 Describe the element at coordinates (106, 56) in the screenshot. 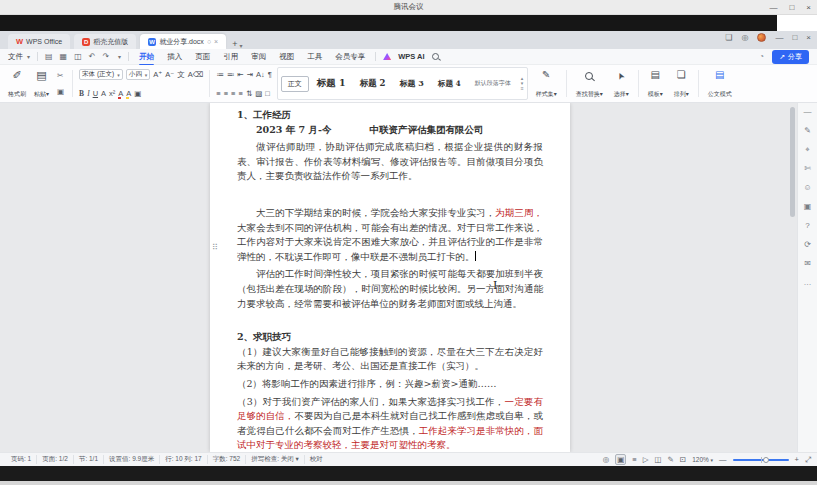

I see `redo-icon: ↷` at that location.